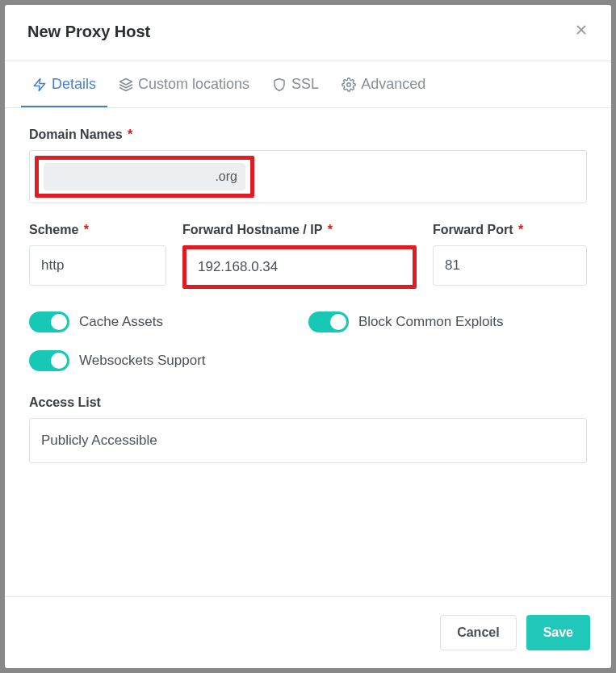 The width and height of the screenshot is (616, 673). What do you see at coordinates (308, 322) in the screenshot?
I see `toggles-row-1: Cache Assets Block Common Exploits` at bounding box center [308, 322].